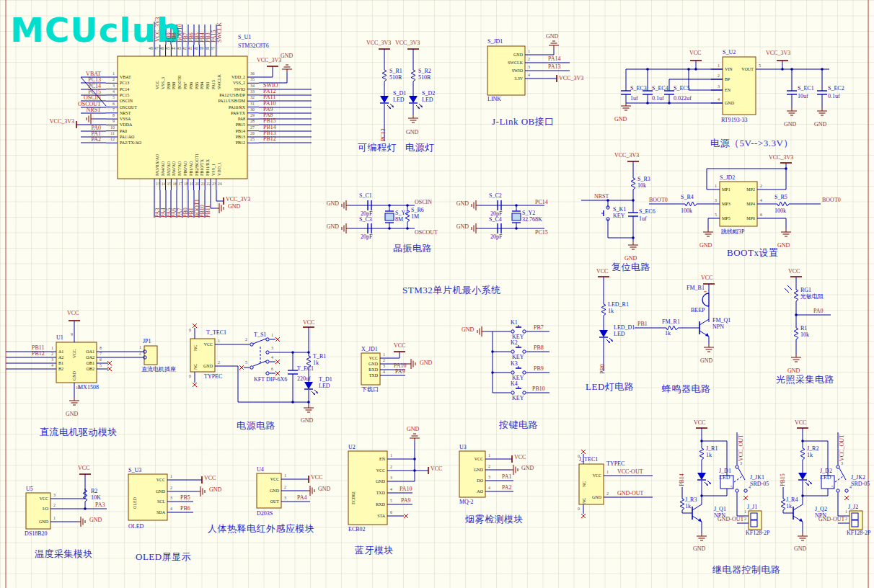 The height and width of the screenshot is (588, 874). Describe the element at coordinates (725, 471) in the screenshot. I see `designator: J_D1` at that location.